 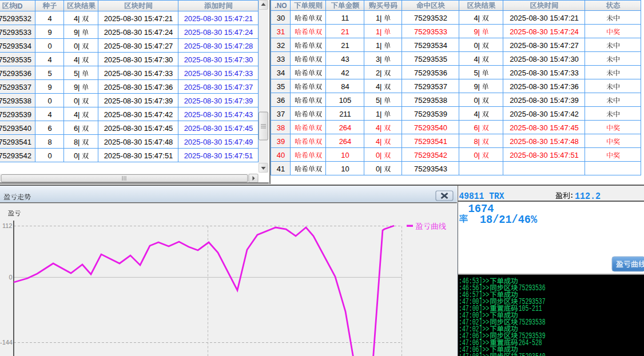 What do you see at coordinates (431, 128) in the screenshot?
I see `svg-text: 75293540` at bounding box center [431, 128].